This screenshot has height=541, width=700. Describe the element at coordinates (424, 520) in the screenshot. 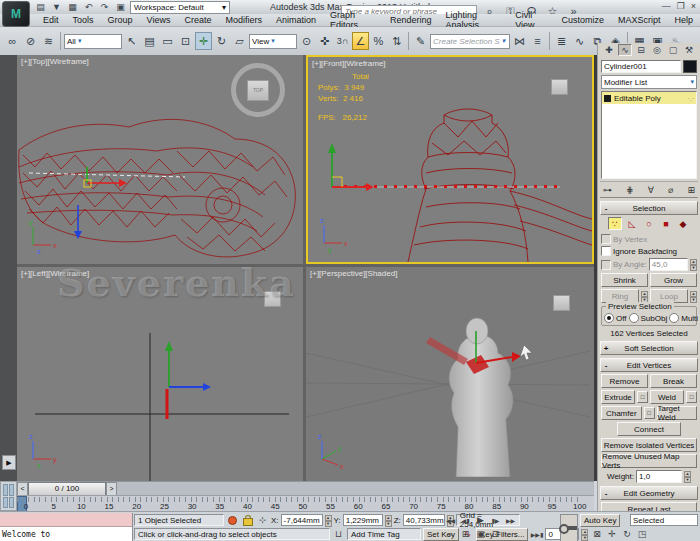

I see `z-coordinate-field: 40,733mm` at that location.